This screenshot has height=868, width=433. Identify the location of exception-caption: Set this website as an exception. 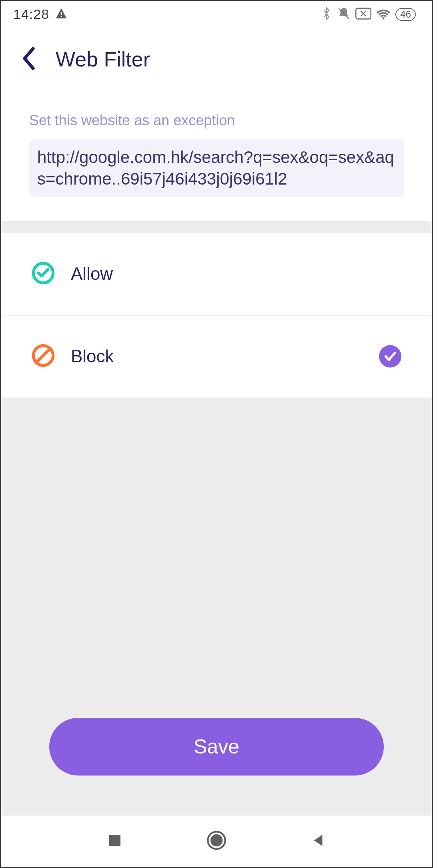
(216, 121).